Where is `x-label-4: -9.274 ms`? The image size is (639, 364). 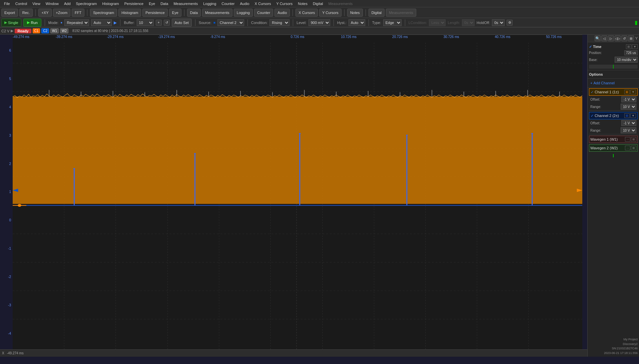
x-label-4: -9.274 ms is located at coordinates (218, 37).